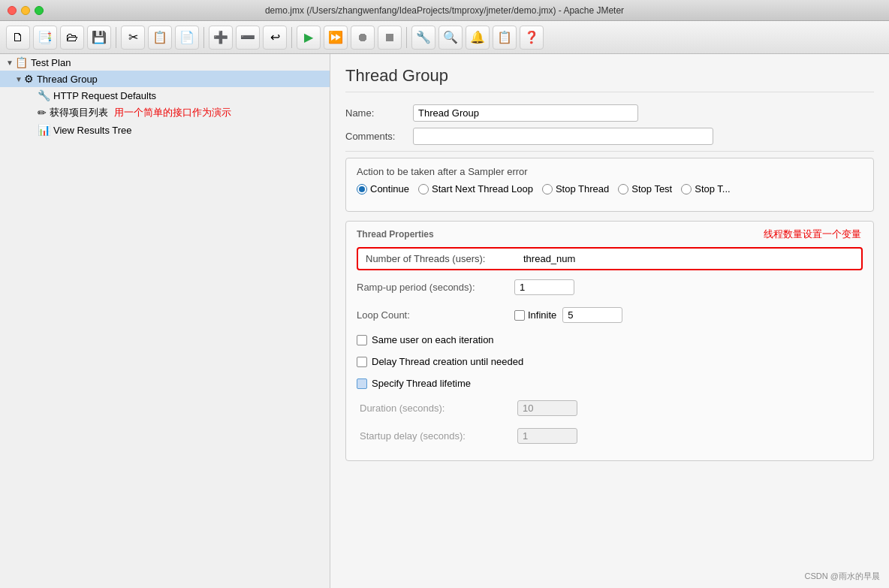  What do you see at coordinates (165, 62) in the screenshot?
I see `sidebar-item-test-plan: ▼ 📋 Test Plan` at bounding box center [165, 62].